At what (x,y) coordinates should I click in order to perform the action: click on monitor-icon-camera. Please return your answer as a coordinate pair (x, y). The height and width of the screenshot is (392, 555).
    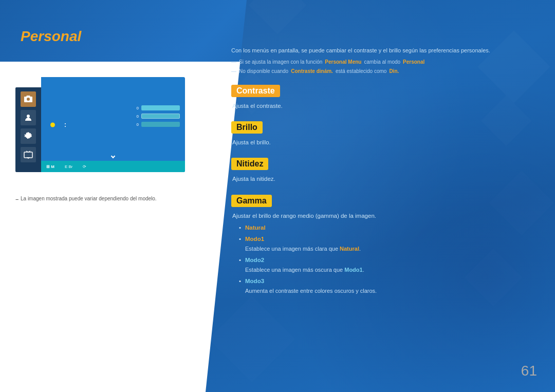
    Looking at the image, I should click on (28, 99).